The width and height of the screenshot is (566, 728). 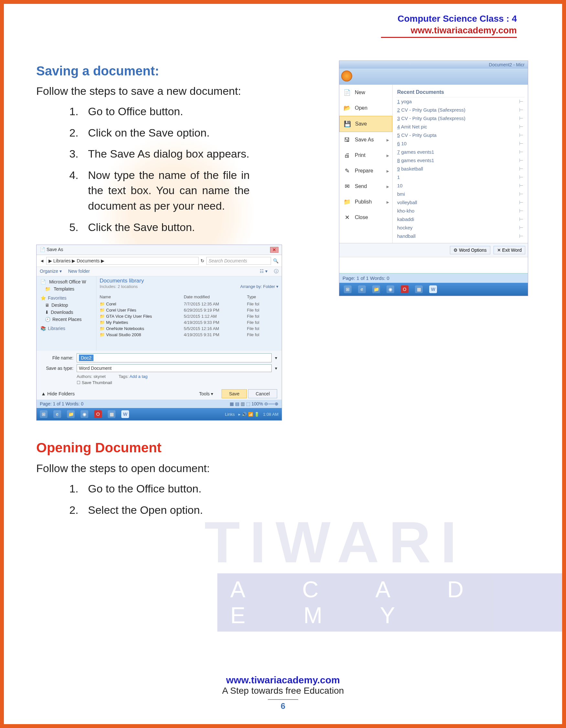 What do you see at coordinates (460, 101) in the screenshot?
I see `recent-doc-item: 1 yoga⊢` at bounding box center [460, 101].